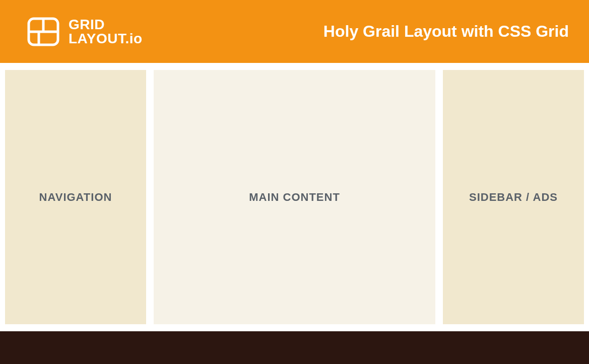 The image size is (589, 364). What do you see at coordinates (76, 197) in the screenshot?
I see `navigation-label: NAVIGATION` at bounding box center [76, 197].